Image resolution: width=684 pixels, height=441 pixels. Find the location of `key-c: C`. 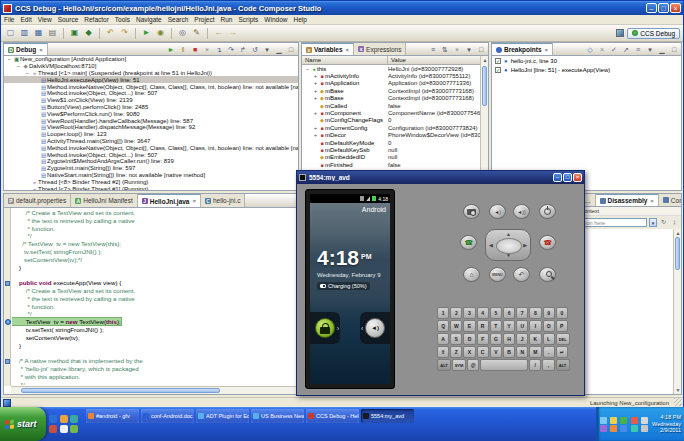

key-c: C is located at coordinates (483, 352).